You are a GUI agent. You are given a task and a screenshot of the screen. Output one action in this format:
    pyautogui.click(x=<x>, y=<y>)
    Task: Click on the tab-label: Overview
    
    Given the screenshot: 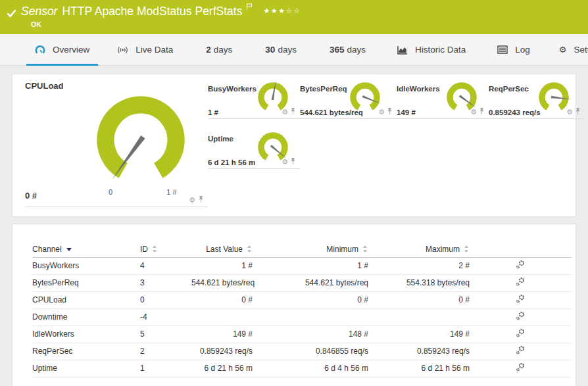 What is the action you would take?
    pyautogui.click(x=71, y=50)
    